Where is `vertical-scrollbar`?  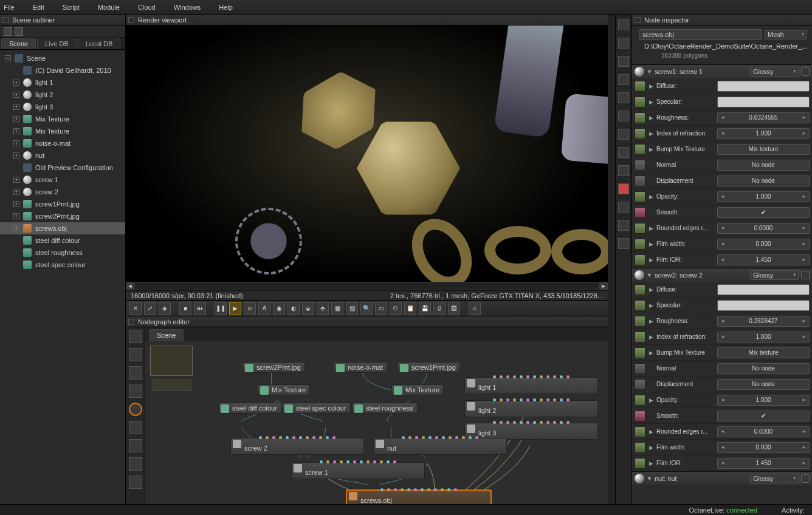 vertical-scrollbar is located at coordinates (611, 259).